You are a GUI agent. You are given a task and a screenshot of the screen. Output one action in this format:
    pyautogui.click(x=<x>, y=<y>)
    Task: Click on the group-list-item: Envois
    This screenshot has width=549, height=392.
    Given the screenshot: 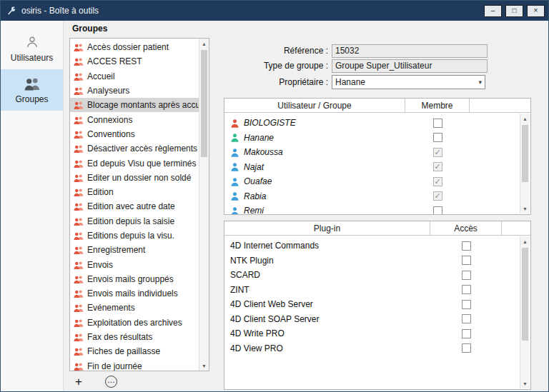 What is the action you would take?
    pyautogui.click(x=134, y=264)
    